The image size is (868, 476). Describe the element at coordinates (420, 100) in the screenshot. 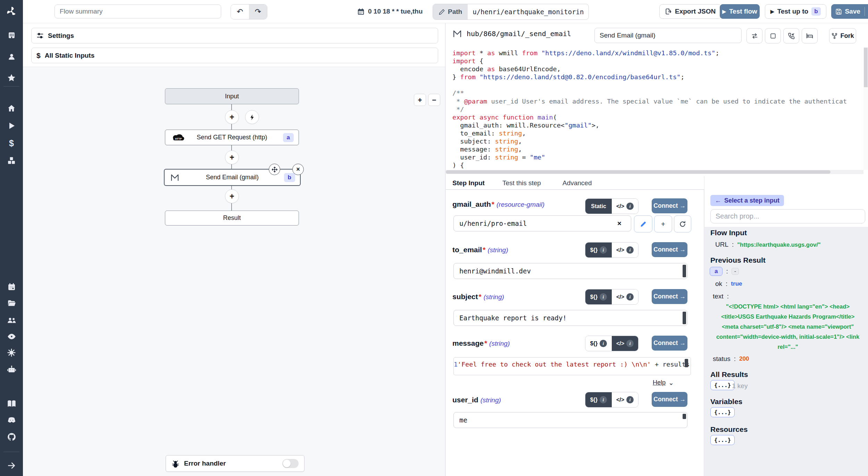

I see `zoom-in-button: +` at that location.